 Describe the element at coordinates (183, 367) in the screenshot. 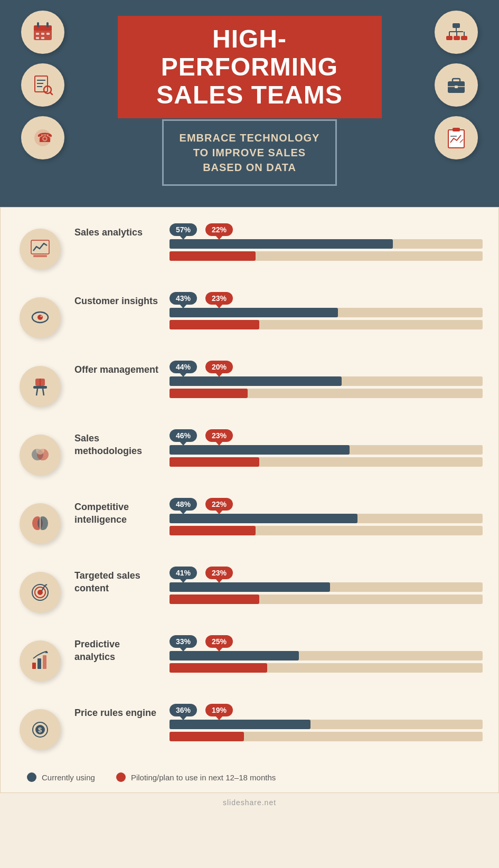

I see `bubble-dark-offer-management: 44%` at that location.